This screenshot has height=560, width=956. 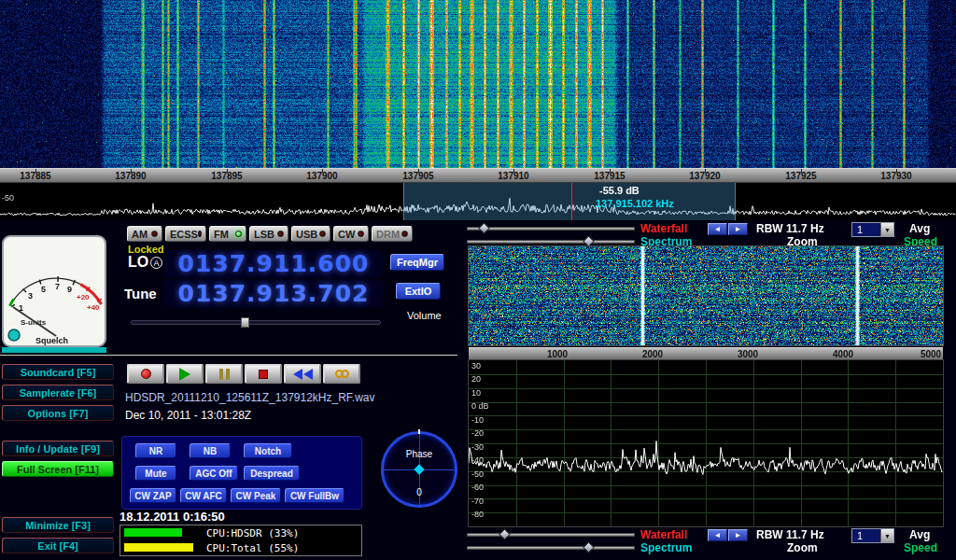 I want to click on af-waterfall-display, so click(x=706, y=296).